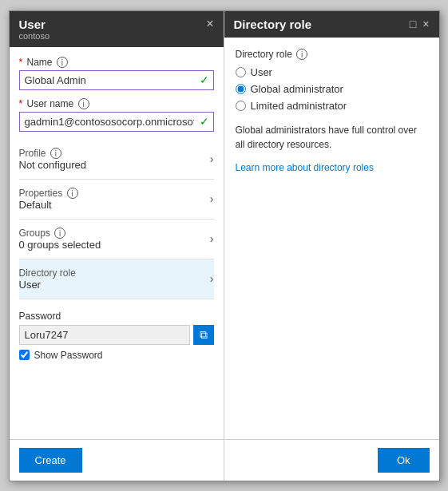 This screenshot has width=448, height=491. Describe the element at coordinates (332, 460) in the screenshot. I see `right-panel-footer: Ok` at that location.